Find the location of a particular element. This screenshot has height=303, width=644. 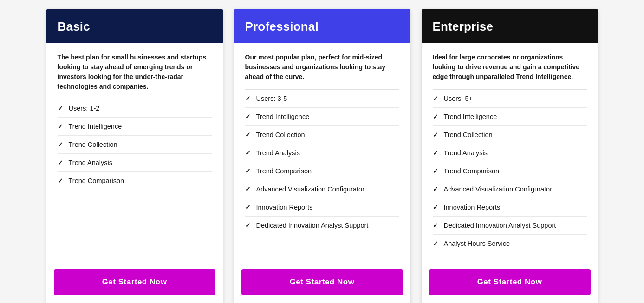

list-item: ✓Users: 1-2 is located at coordinates (135, 109).